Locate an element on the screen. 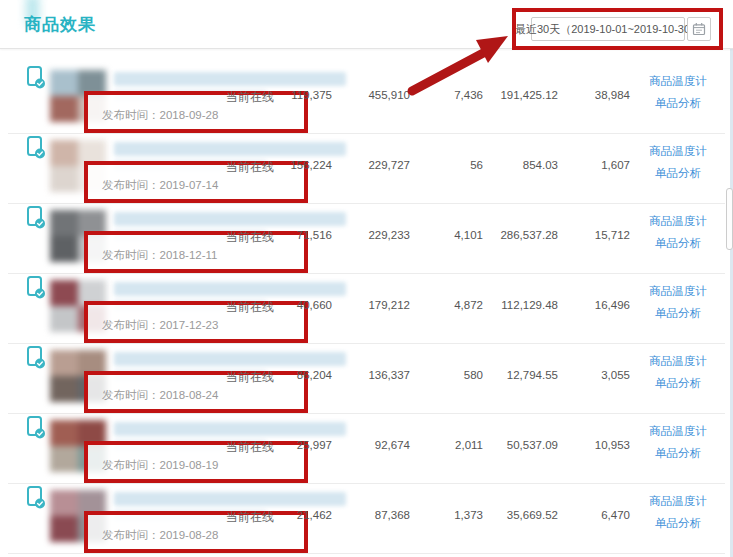 The image size is (733, 557). product-row: 发布时间：2019-08-28 当前在线 21,462 87,368 1,373… is located at coordinates (366, 519).